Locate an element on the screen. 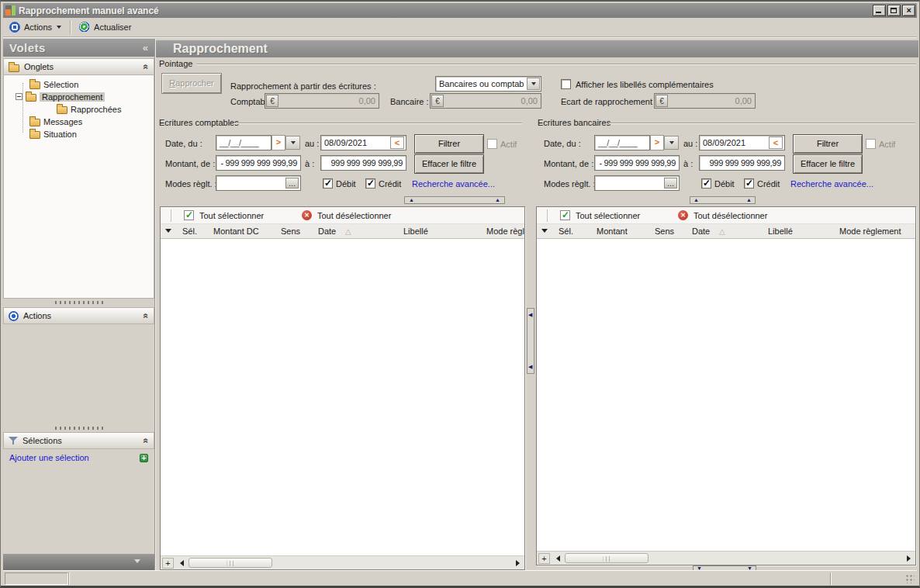  tree-item-rapprochement: Rapprochement is located at coordinates (61, 96).